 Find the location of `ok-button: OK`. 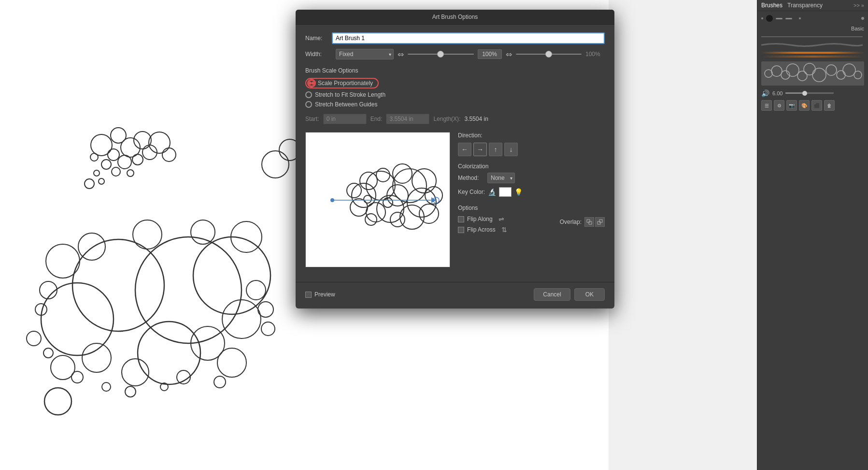

ok-button: OK is located at coordinates (589, 294).